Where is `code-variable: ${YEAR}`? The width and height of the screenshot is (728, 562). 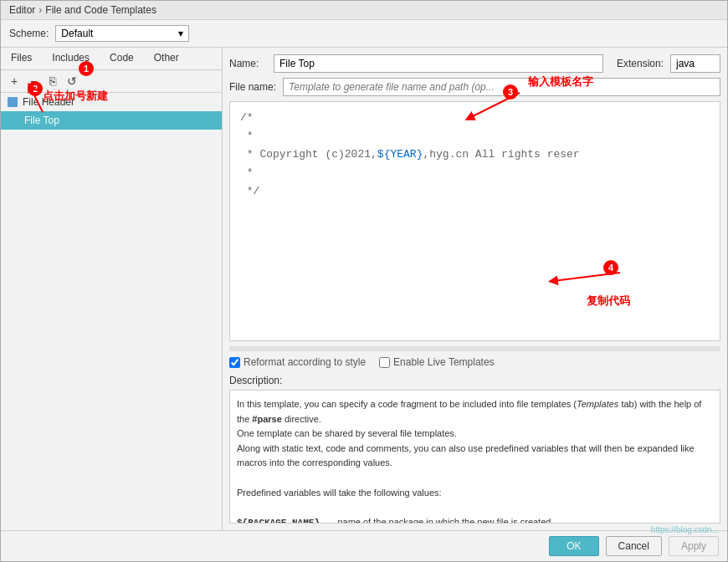 code-variable: ${YEAR} is located at coordinates (400, 154).